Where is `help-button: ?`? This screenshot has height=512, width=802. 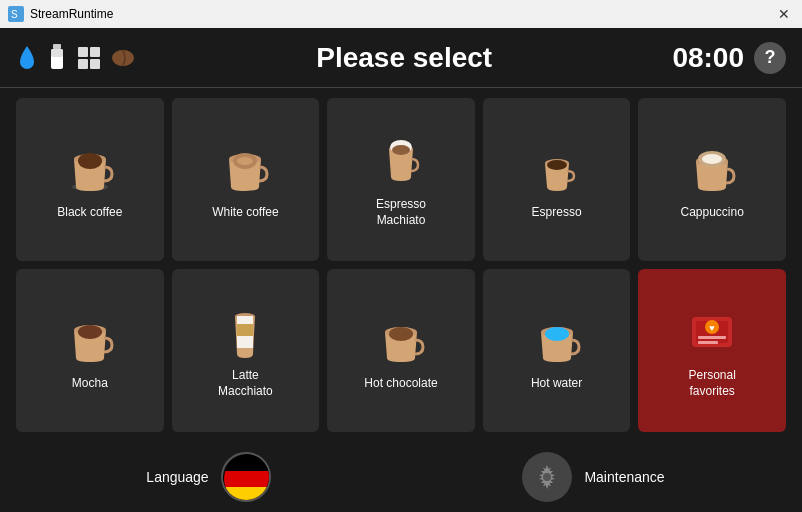 help-button: ? is located at coordinates (770, 58).